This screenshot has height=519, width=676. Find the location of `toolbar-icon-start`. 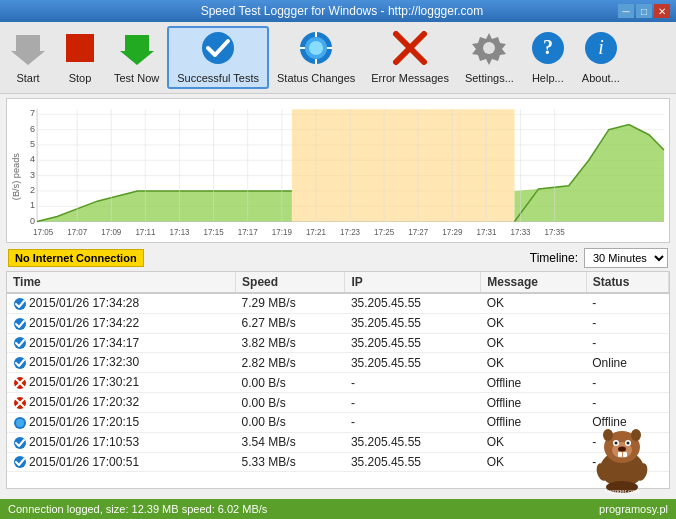

toolbar-icon-start is located at coordinates (28, 50).